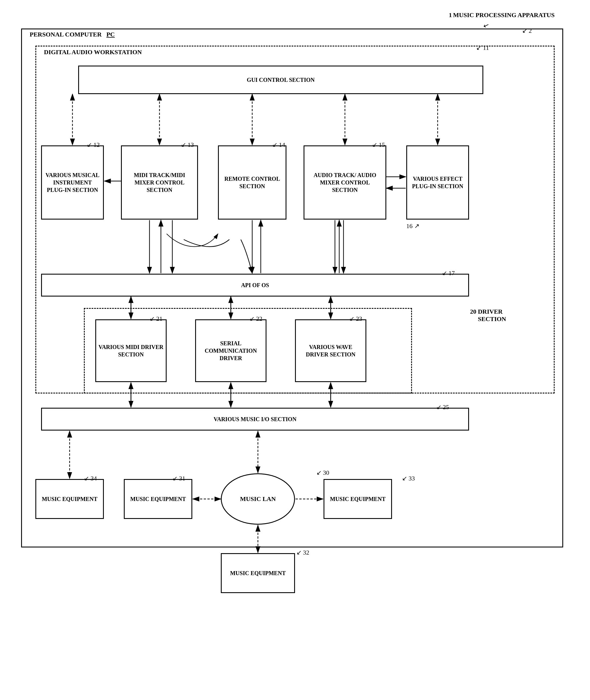 Image resolution: width=590 pixels, height=700 pixels. I want to click on ref-22: ↙ 22, so click(256, 319).